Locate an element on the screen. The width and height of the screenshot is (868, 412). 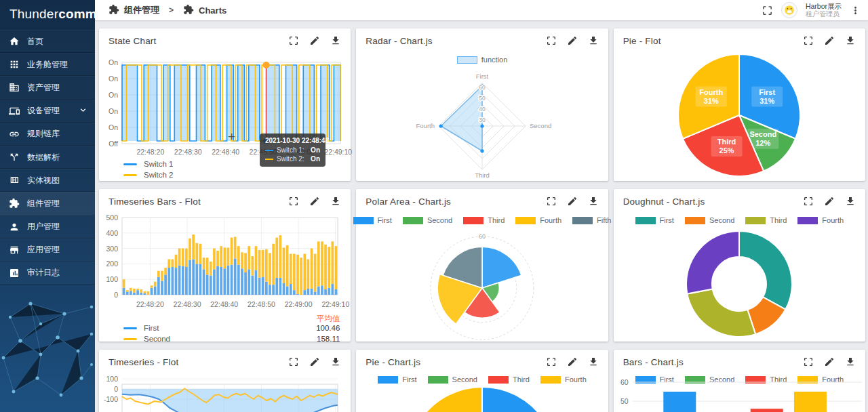
breadcrumb-item-components: 组件管理 is located at coordinates (134, 11).